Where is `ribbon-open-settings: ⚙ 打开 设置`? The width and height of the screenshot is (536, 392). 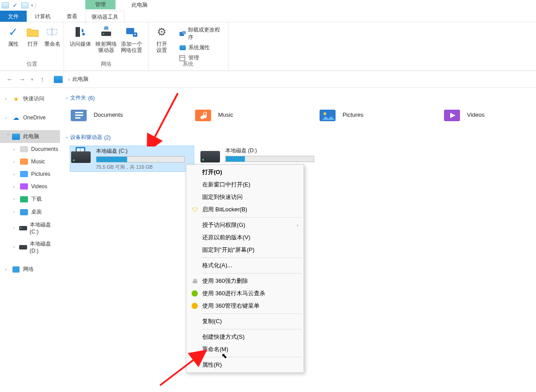
ribbon-open-settings: ⚙ 打开 设置 is located at coordinates (162, 39).